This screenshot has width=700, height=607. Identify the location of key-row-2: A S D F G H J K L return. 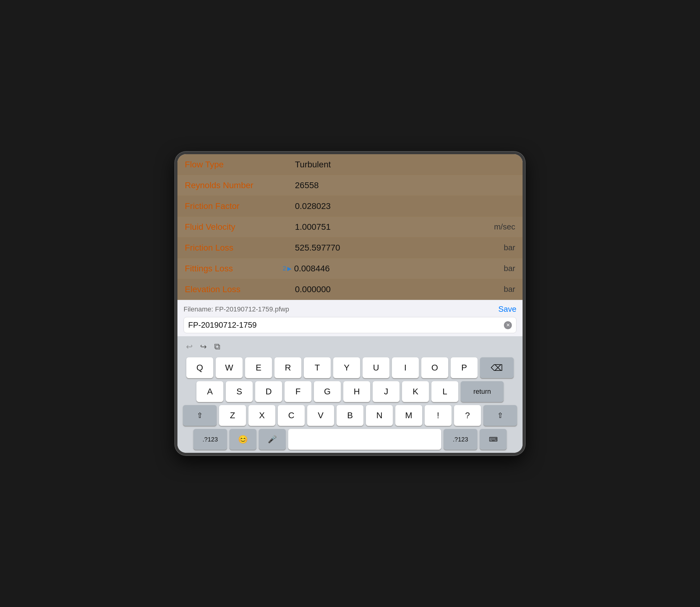
(350, 392).